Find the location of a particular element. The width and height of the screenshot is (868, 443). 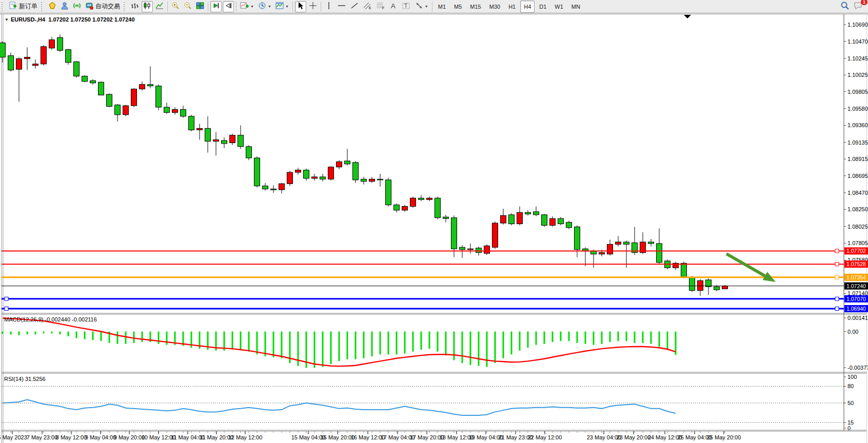

toolbar-grip is located at coordinates (125, 7).